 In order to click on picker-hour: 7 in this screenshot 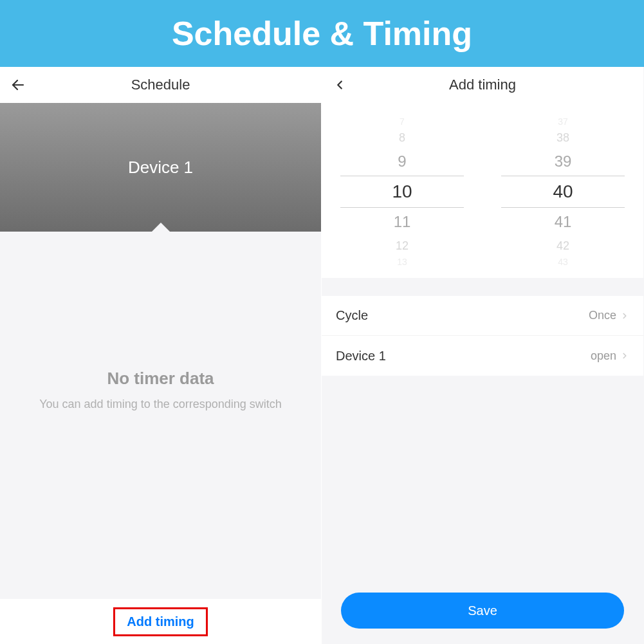, I will do `click(403, 122)`.